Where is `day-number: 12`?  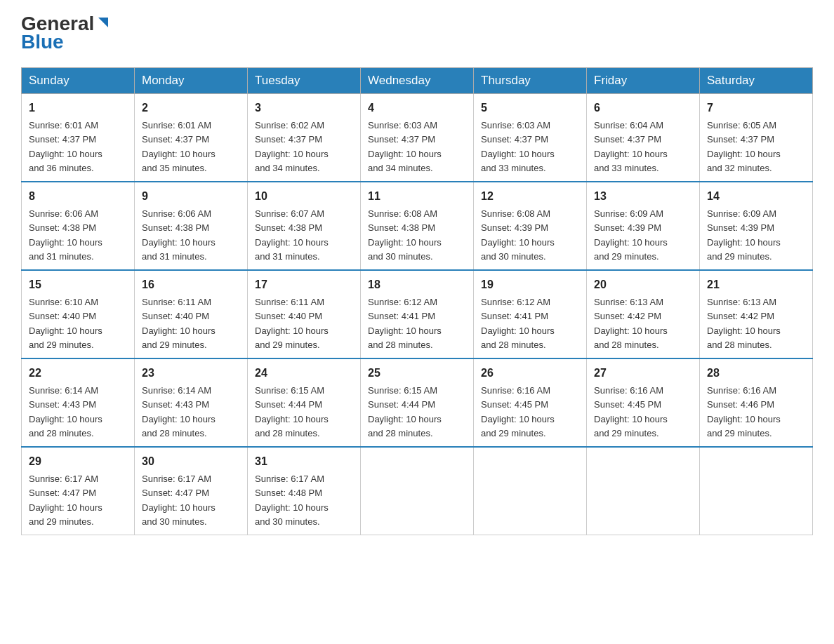
day-number: 12 is located at coordinates (530, 196).